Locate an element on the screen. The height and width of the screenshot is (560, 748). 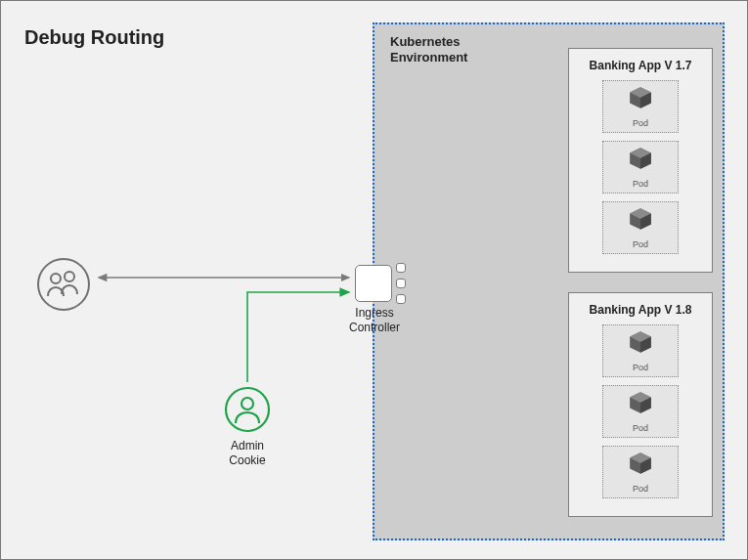
admin-label: Admin Cookie is located at coordinates (247, 453).